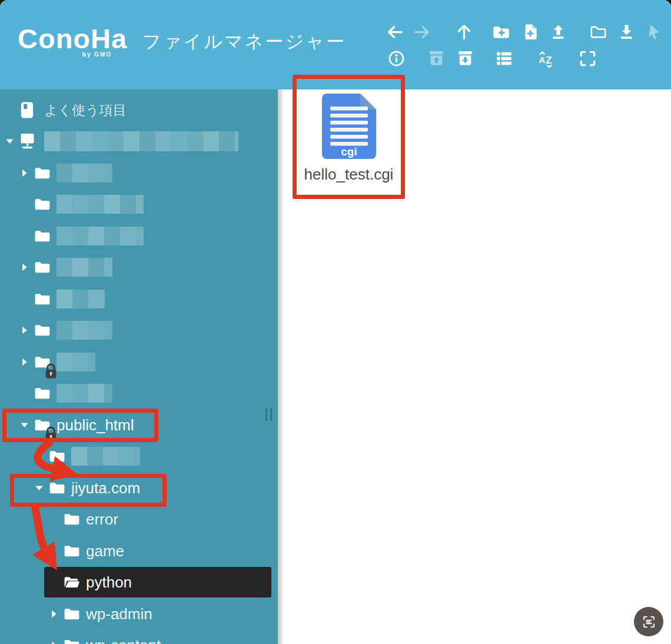  I want to click on file-tile-hello-test-cgi: cgi hello_test.cgi, so click(348, 137).